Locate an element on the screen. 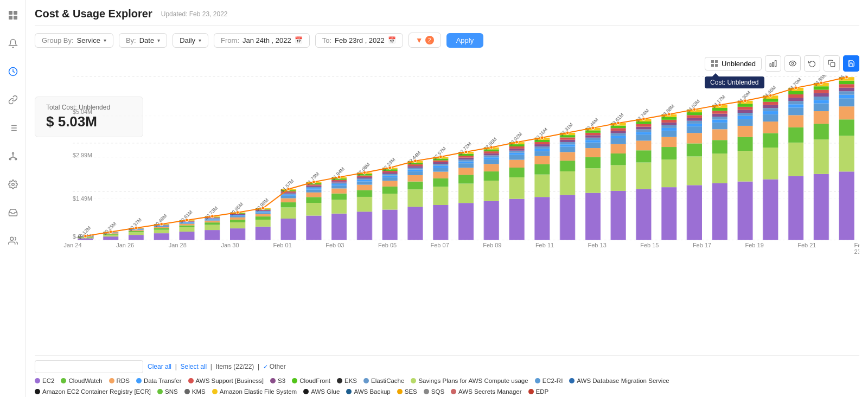  gear-icon is located at coordinates (13, 184).